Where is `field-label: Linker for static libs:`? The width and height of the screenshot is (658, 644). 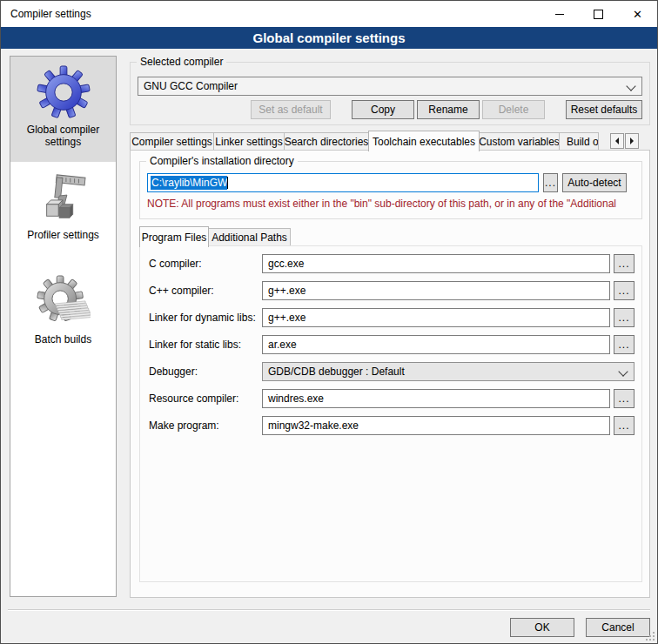
field-label: Linker for static libs: is located at coordinates (205, 345).